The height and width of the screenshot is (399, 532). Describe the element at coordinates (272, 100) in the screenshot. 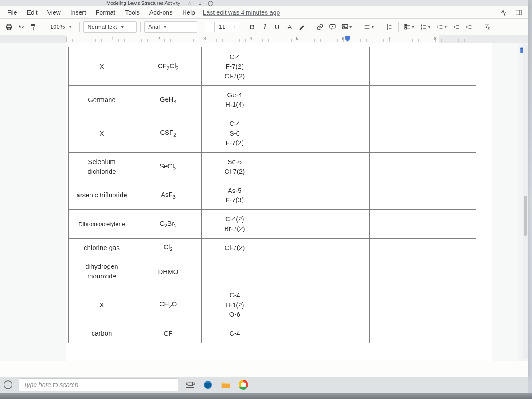

I see `table-row: GermaneGeH4Ge-4H-1(4)` at that location.